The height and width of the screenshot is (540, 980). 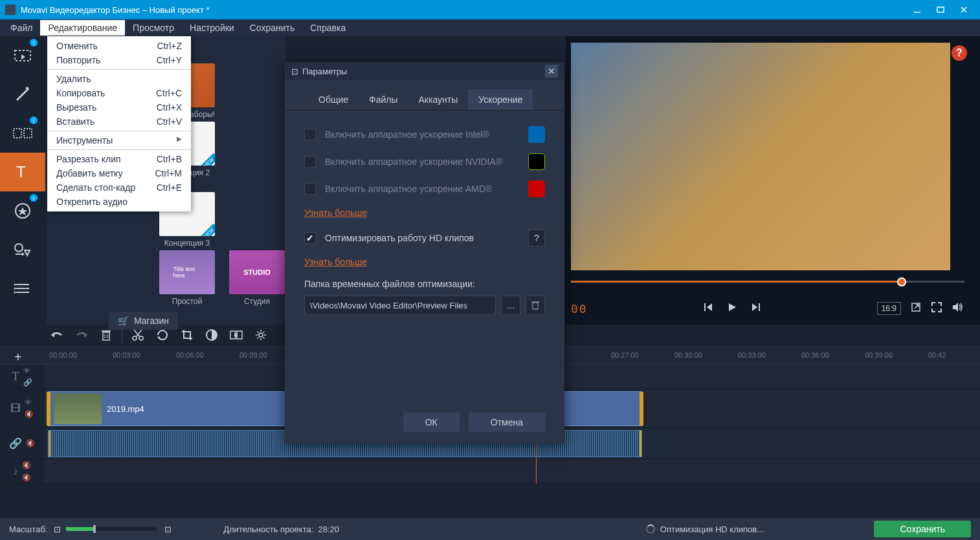 What do you see at coordinates (400, 305) in the screenshot?
I see `folder-path-input` at bounding box center [400, 305].